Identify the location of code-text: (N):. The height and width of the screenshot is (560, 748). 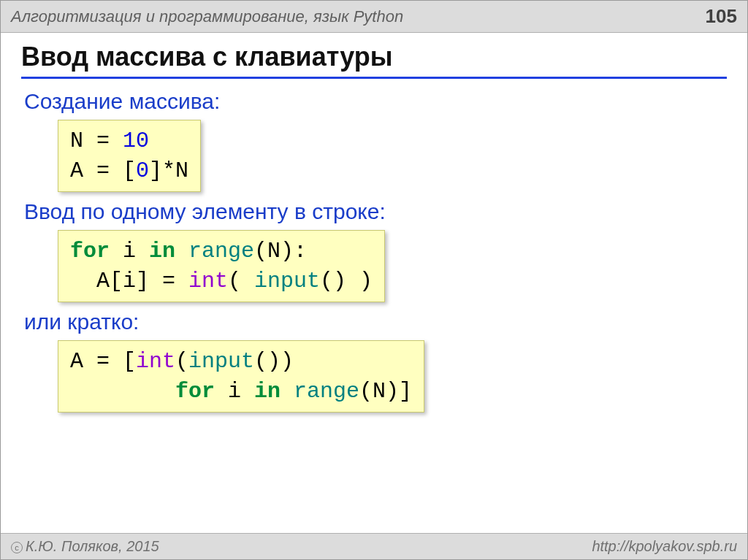
(280, 251).